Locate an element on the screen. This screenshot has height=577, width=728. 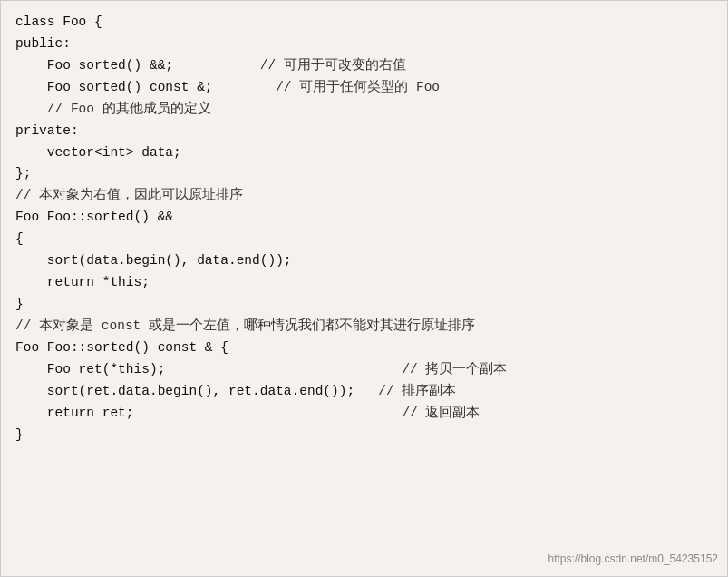
code-text-10: Foo Foo::sorted() && is located at coordinates (94, 218).